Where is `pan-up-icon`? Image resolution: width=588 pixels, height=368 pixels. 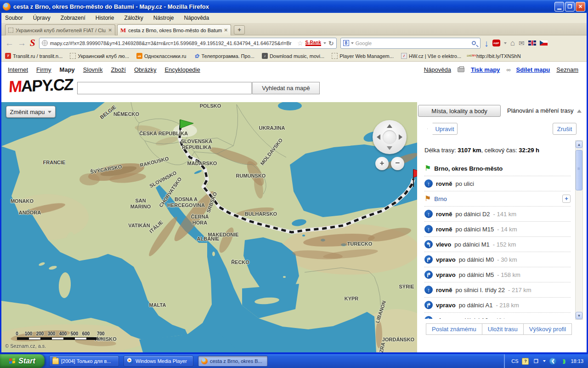
pan-up-icon is located at coordinates (390, 126).